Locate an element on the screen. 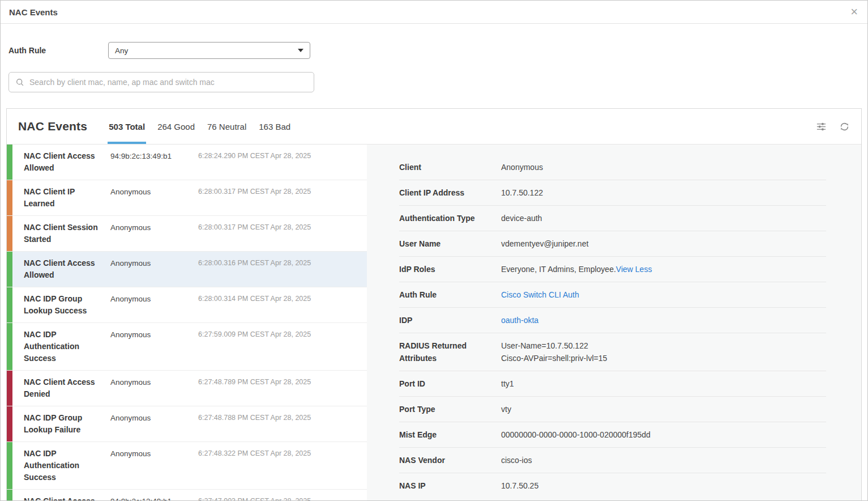  radius-attr-line: Cisco-AVPair=shell:priv-lvl=15 is located at coordinates (554, 358).